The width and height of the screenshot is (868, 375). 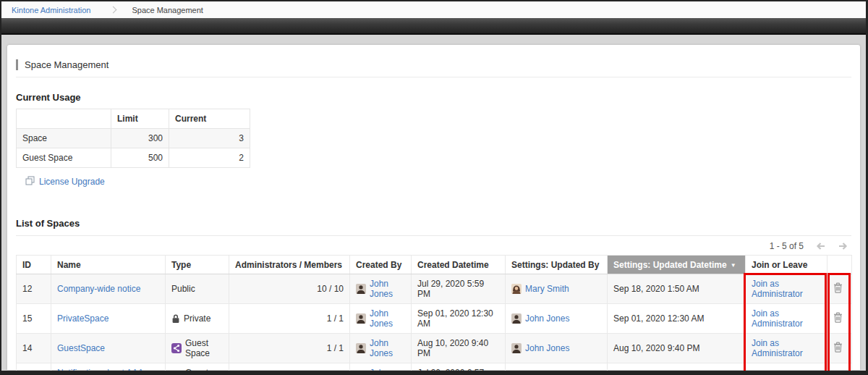 What do you see at coordinates (557, 290) in the screenshot?
I see `cell-settings-updated-by: Mary Smith` at bounding box center [557, 290].